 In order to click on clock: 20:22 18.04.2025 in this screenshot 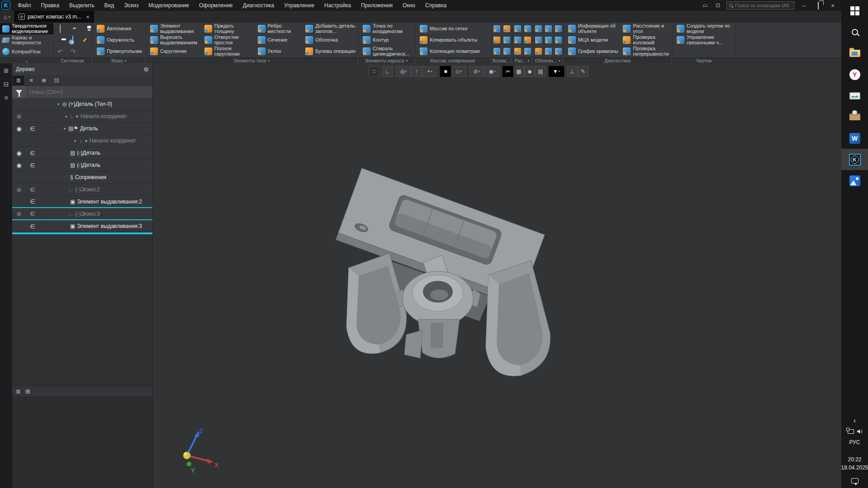, I will do `click(854, 464)`.